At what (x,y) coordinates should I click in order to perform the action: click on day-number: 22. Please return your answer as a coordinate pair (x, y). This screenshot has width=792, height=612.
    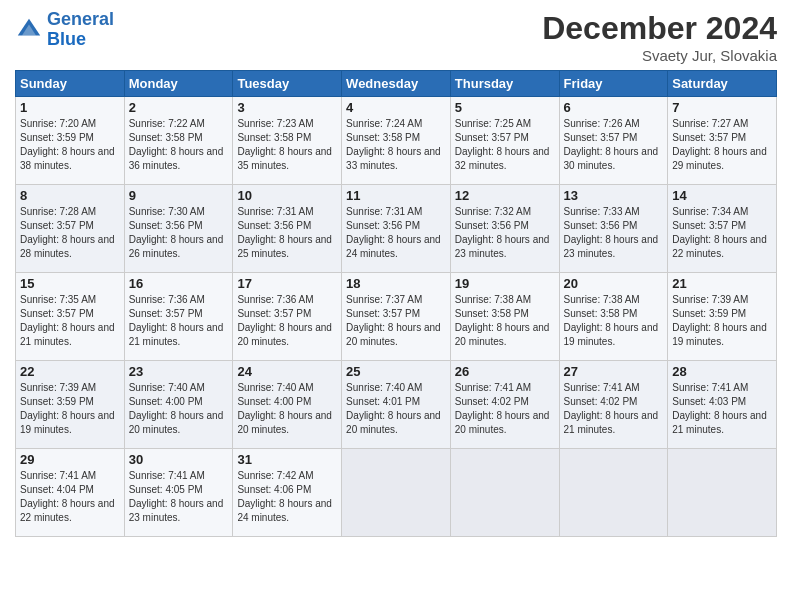
    Looking at the image, I should click on (70, 372).